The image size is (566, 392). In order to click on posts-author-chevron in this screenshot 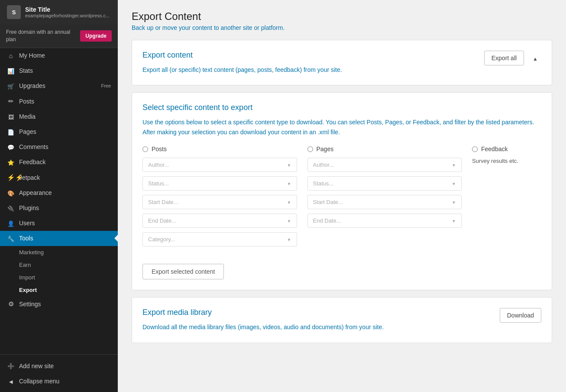, I will do `click(289, 165)`.